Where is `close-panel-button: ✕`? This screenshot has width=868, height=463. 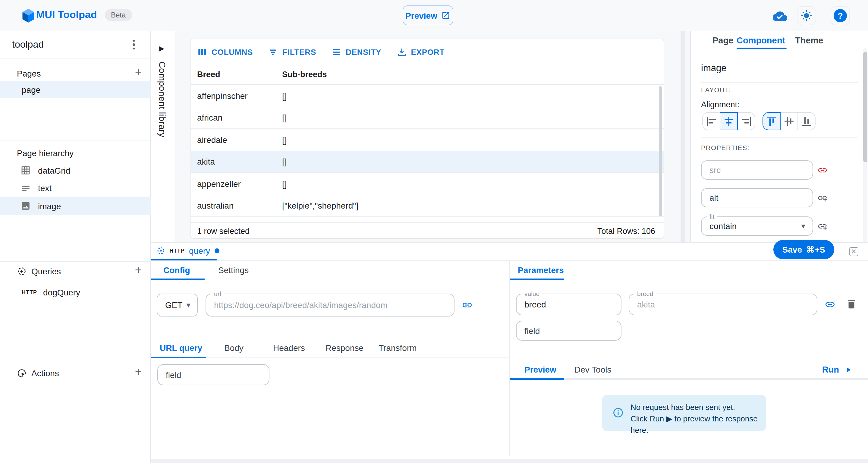 close-panel-button: ✕ is located at coordinates (854, 252).